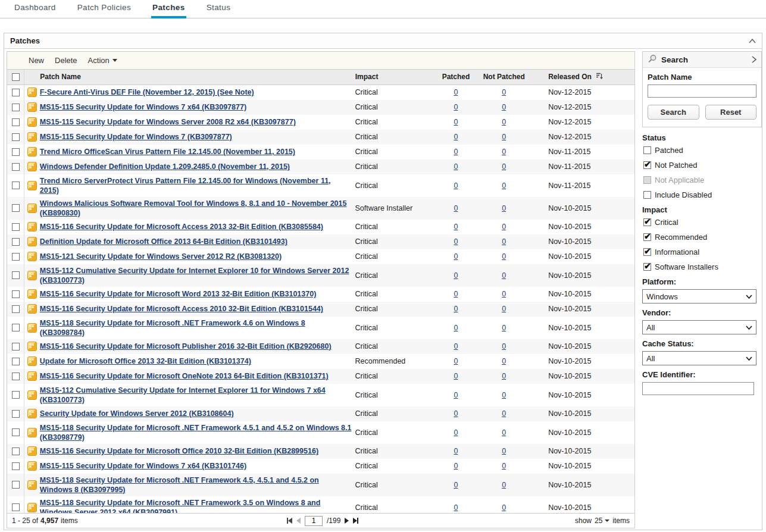 The image size is (766, 532). What do you see at coordinates (219, 10) in the screenshot?
I see `tab-status: Status` at bounding box center [219, 10].